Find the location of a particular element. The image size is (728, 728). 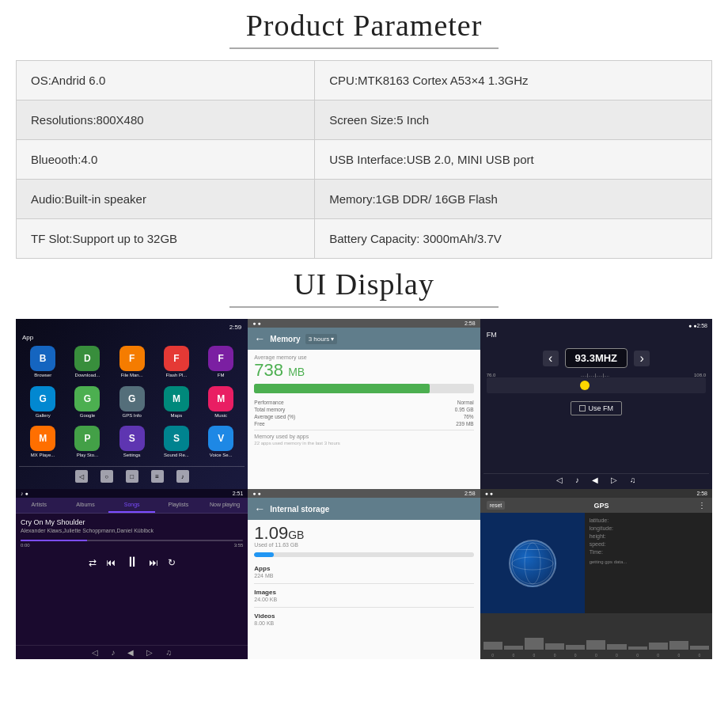

nav-menu-icon: ≡ is located at coordinates (157, 476).